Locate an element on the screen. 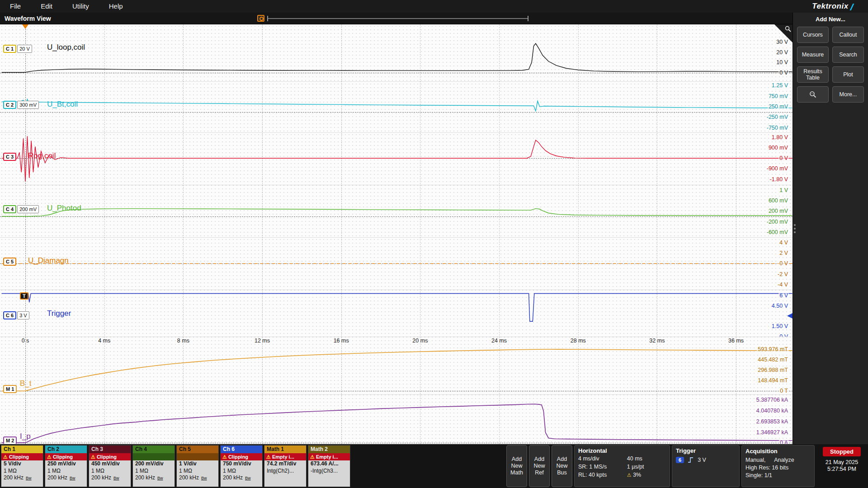 This screenshot has height=488, width=868. trigger-position-marker is located at coordinates (25, 27).